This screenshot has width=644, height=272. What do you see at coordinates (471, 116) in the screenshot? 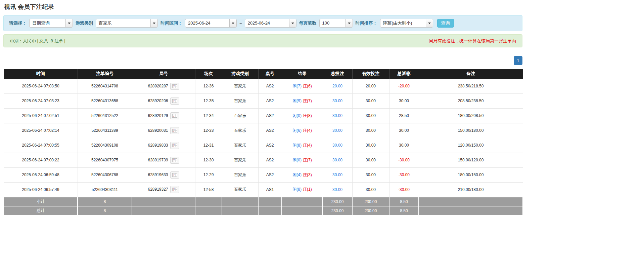
I see `cell-remark: 180.00/208.50` at bounding box center [471, 116].